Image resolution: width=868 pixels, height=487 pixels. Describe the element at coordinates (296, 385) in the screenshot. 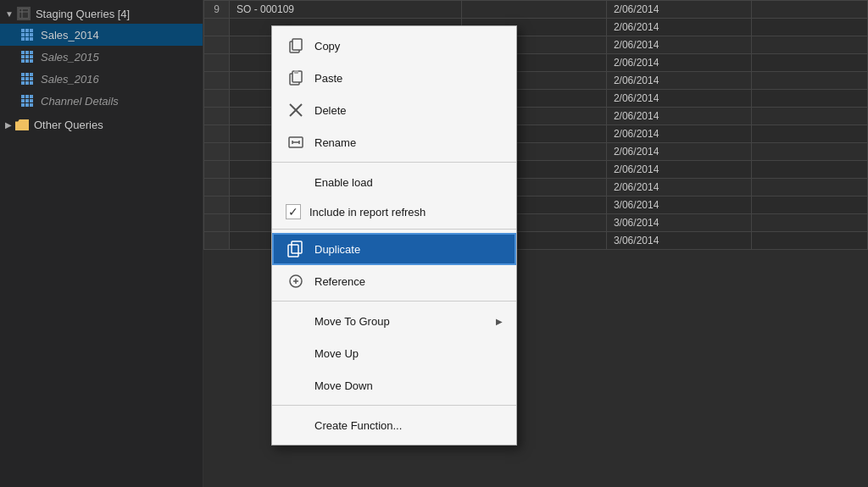

I see `move-down-icon` at that location.